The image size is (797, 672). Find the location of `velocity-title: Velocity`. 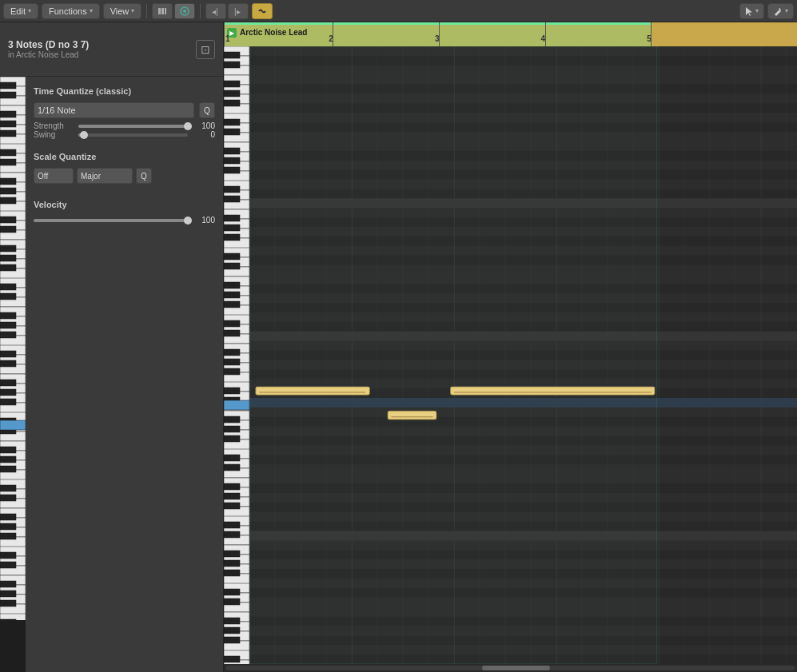

velocity-title: Velocity is located at coordinates (125, 205).